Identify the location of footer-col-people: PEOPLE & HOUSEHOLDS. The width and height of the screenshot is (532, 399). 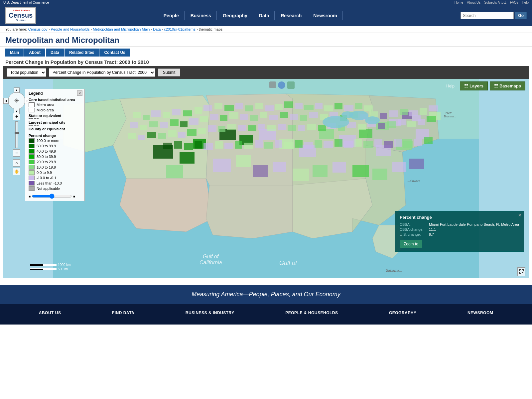
(312, 314).